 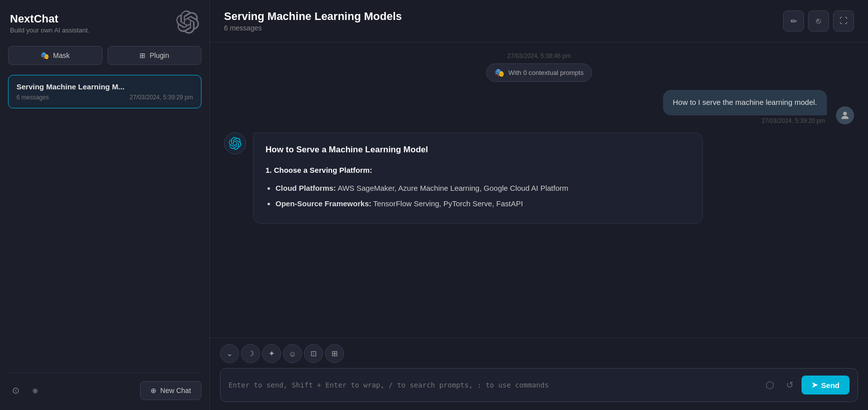 What do you see at coordinates (770, 385) in the screenshot?
I see `enhance-icon: ⬡` at bounding box center [770, 385].